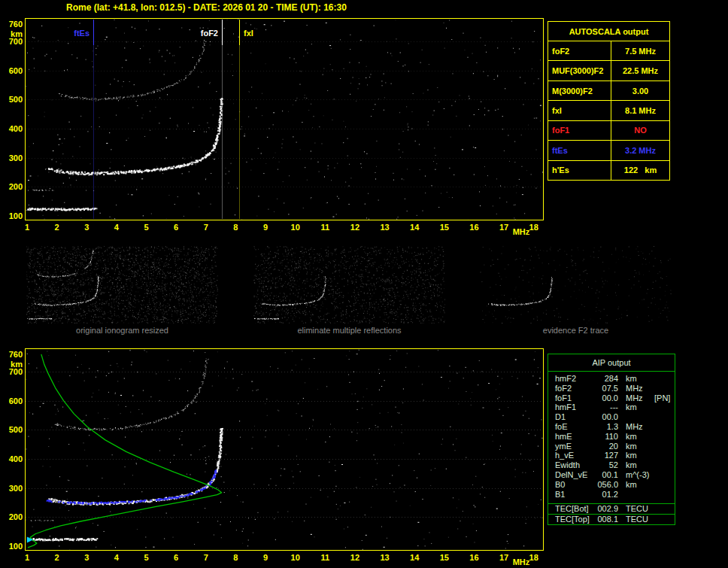 This screenshot has width=728, height=568. Describe the element at coordinates (608, 456) in the screenshot. I see `aip-row-value: 127` at that location.